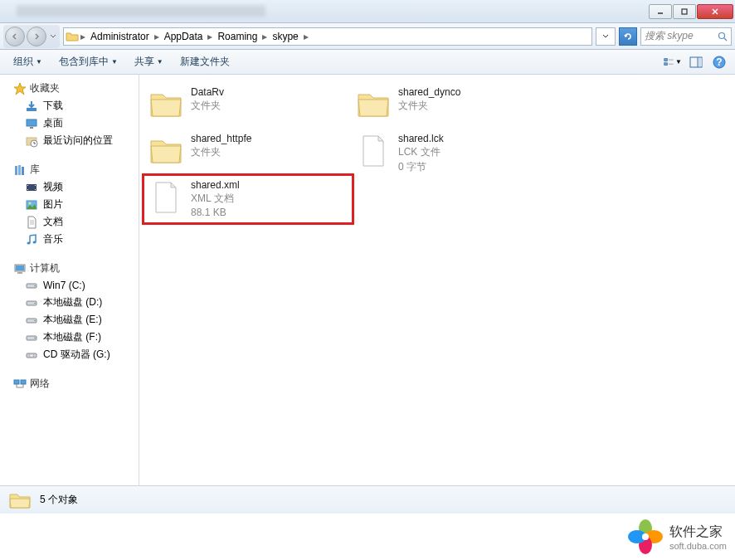  I want to click on watermark-area: 软件之家 soft.duba.com, so click(368, 537).